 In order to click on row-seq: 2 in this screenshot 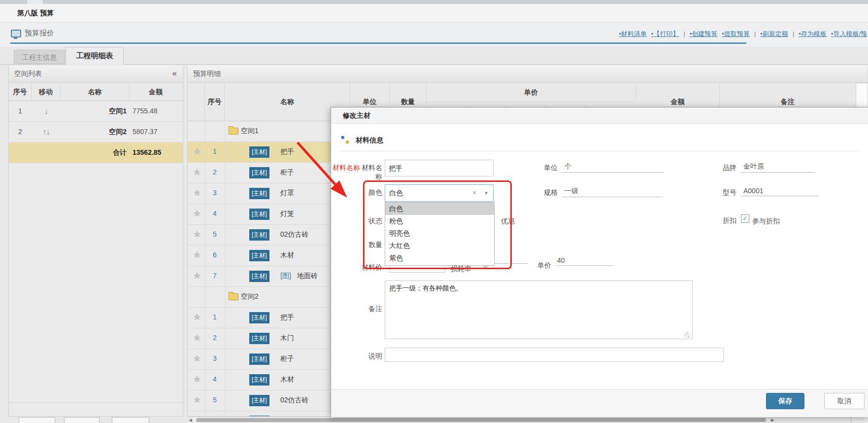, I will do `click(20, 132)`.